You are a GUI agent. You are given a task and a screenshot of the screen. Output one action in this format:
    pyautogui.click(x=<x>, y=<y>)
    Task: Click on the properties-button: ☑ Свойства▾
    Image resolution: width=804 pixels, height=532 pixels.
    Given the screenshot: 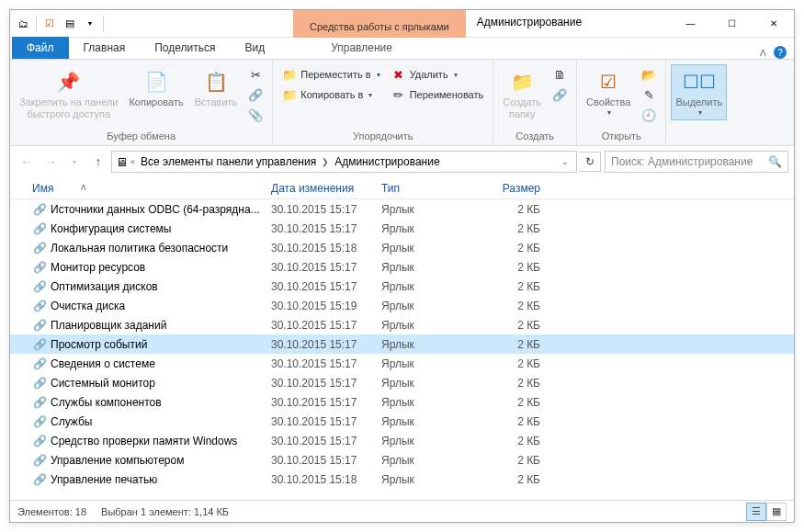 What is the action you would take?
    pyautogui.click(x=608, y=92)
    